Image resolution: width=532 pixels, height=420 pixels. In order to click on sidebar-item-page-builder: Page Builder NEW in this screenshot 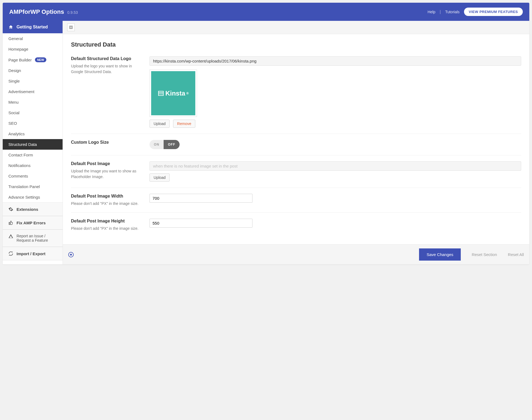, I will do `click(33, 60)`.